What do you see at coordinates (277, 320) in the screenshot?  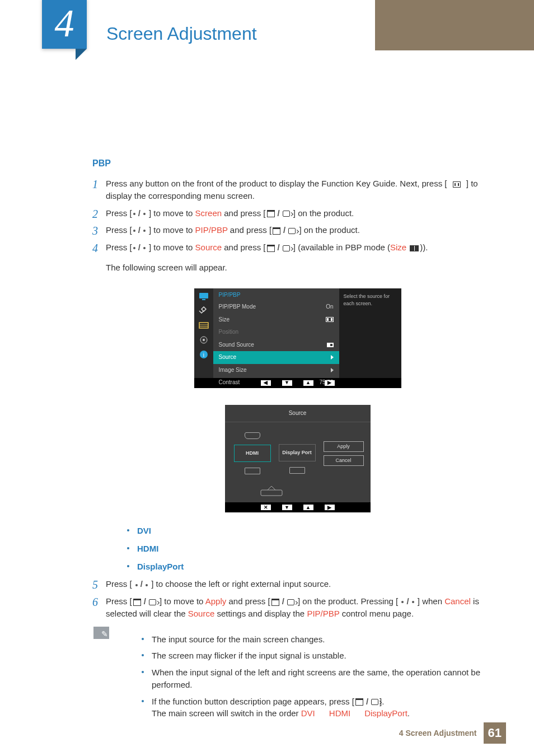 I see `osd-row: Size` at bounding box center [277, 320].